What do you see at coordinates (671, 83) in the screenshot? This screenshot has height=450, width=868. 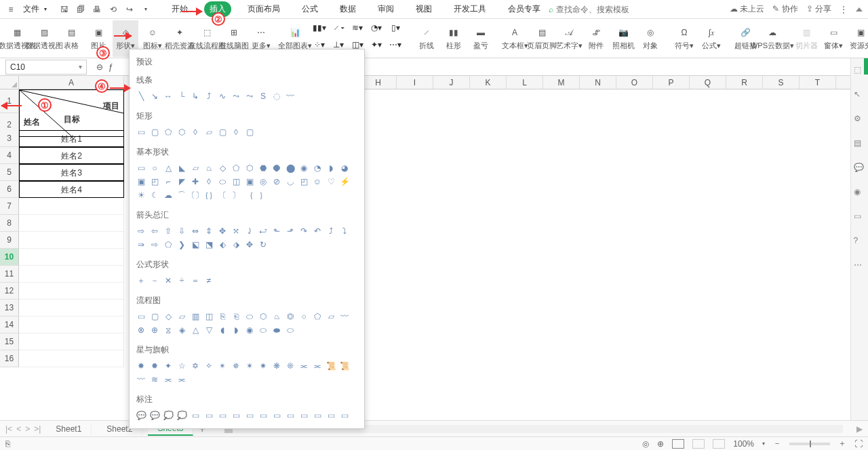 I see `col-header-P: P` at bounding box center [671, 83].